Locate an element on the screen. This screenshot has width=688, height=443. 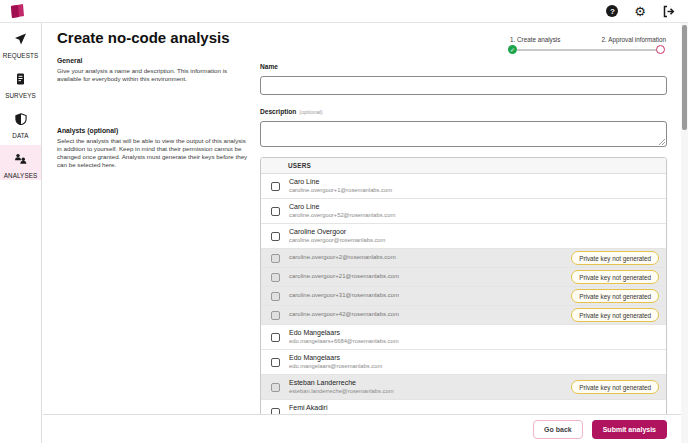
user-row: caroline.overgoor+31@rosemanlabs.com Pri… is located at coordinates (464, 296).